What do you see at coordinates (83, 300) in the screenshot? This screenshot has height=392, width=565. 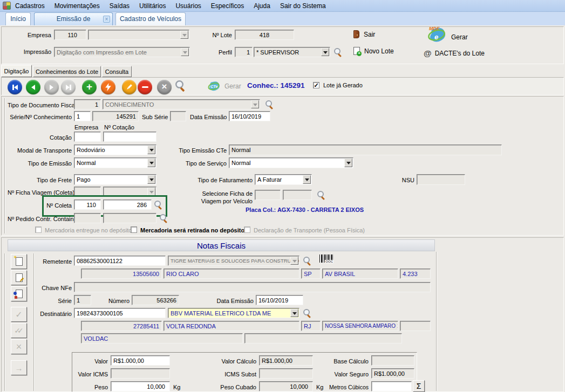 I see `nf-serie-field: 1` at bounding box center [83, 300].